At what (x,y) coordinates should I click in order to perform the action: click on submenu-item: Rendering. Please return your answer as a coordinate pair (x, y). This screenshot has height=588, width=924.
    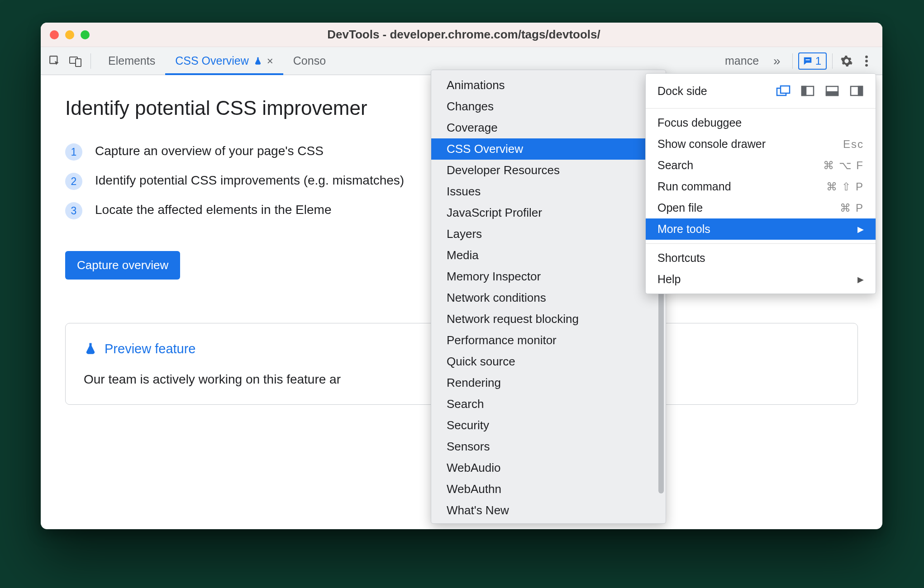
    Looking at the image, I should click on (544, 383).